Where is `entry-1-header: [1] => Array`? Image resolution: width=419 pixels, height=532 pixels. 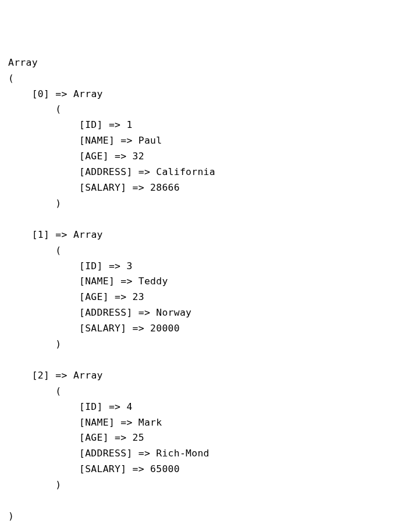 entry-1-header: [1] => Array is located at coordinates (210, 235).